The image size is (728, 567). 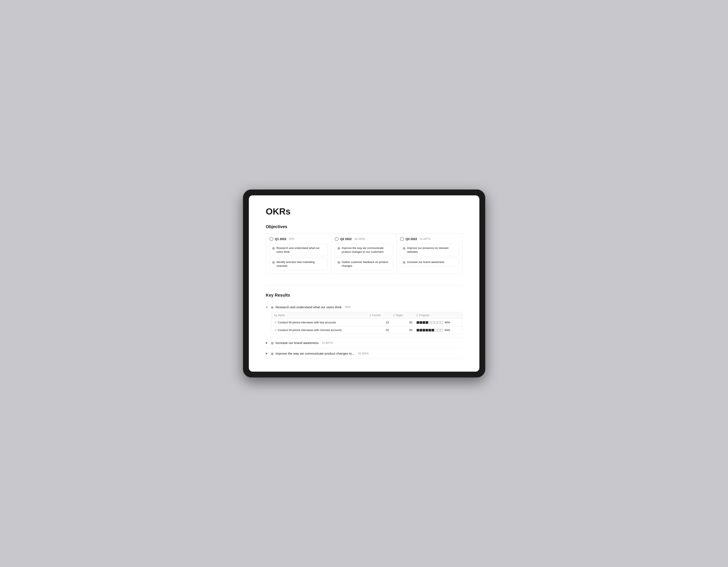 What do you see at coordinates (364, 212) in the screenshot?
I see `page-title: OKRs` at bounding box center [364, 212].